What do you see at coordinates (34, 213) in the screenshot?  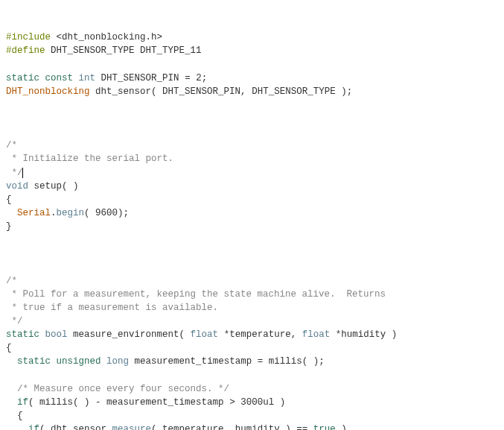 I see `obj-serial: Serial` at bounding box center [34, 213].